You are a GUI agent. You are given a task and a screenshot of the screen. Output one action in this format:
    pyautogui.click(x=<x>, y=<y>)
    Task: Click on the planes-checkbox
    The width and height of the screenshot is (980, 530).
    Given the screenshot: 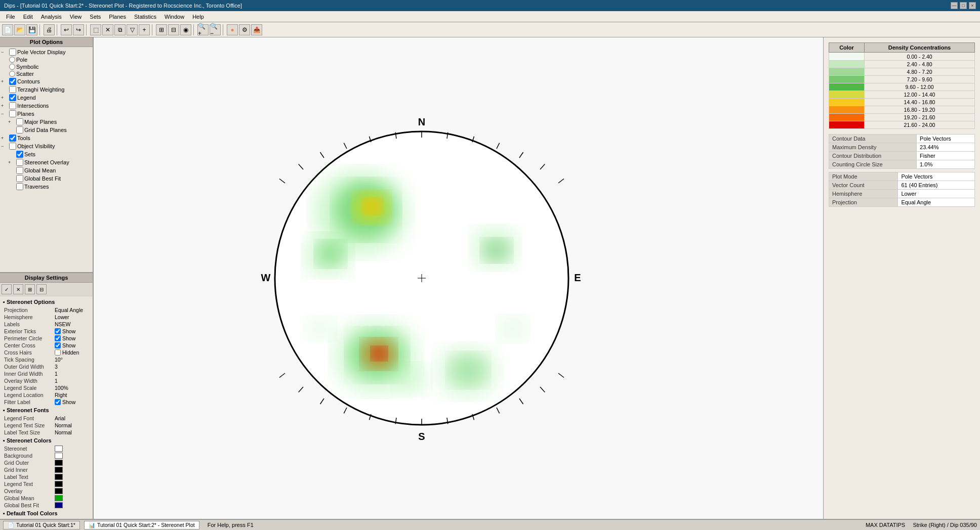 What is the action you would take?
    pyautogui.click(x=13, y=114)
    